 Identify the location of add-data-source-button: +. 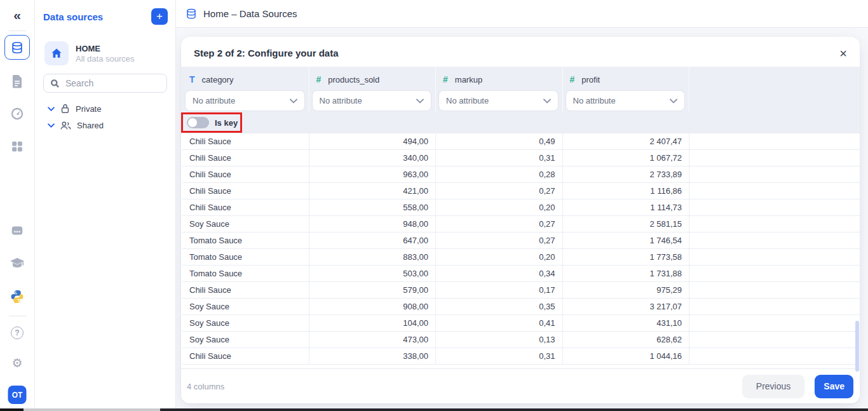
(159, 17).